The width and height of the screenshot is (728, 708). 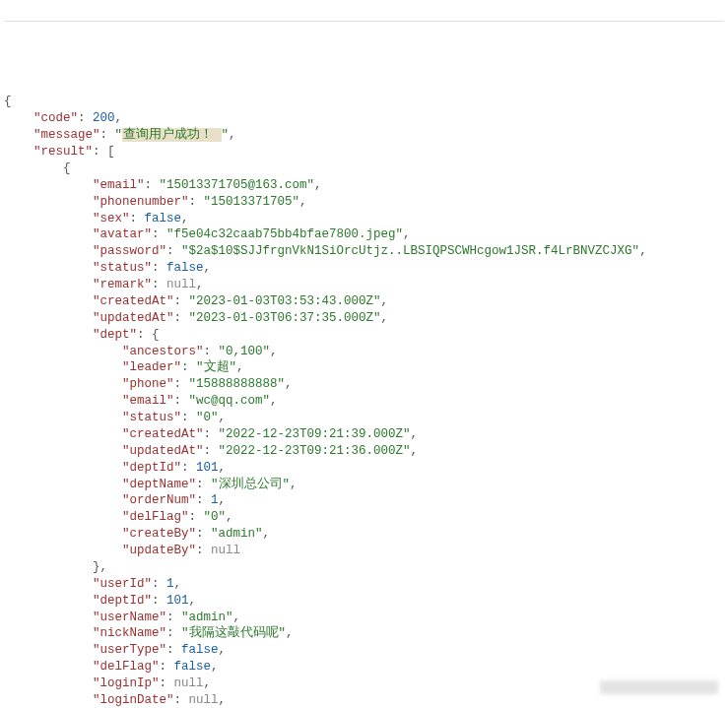 I want to click on json-key: "ancestors", so click(x=164, y=352).